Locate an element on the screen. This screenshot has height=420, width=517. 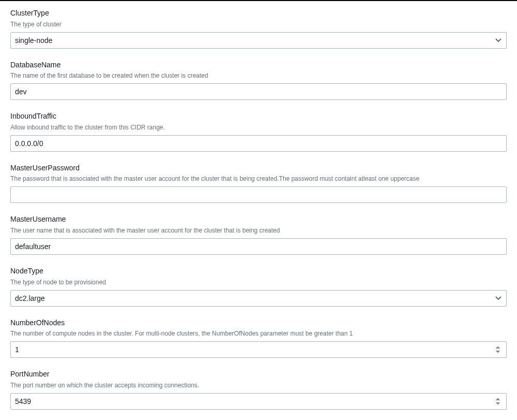
field-node-type: NodeType The type of node to be provisio… is located at coordinates (259, 286).